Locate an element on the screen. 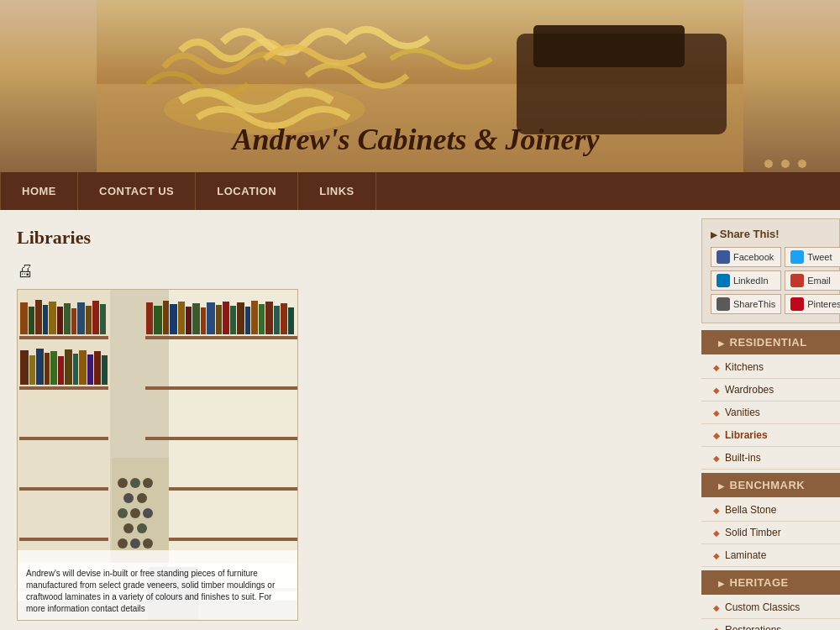 This screenshot has width=840, height=630. sidebar-item-laminate: ◆ Laminate is located at coordinates (771, 556).